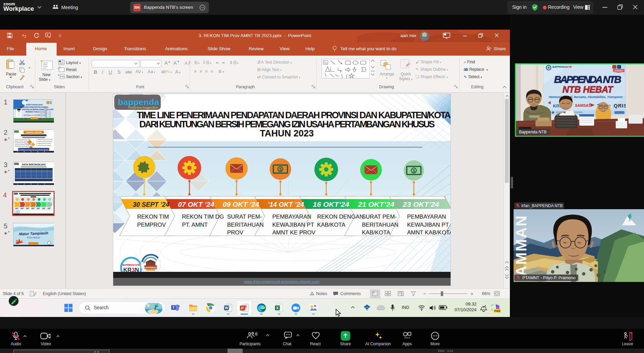 Image resolution: width=644 pixels, height=353 pixels. What do you see at coordinates (562, 67) in the screenshot?
I see `svg-text: BAPPENDANTB` at bounding box center [562, 67].